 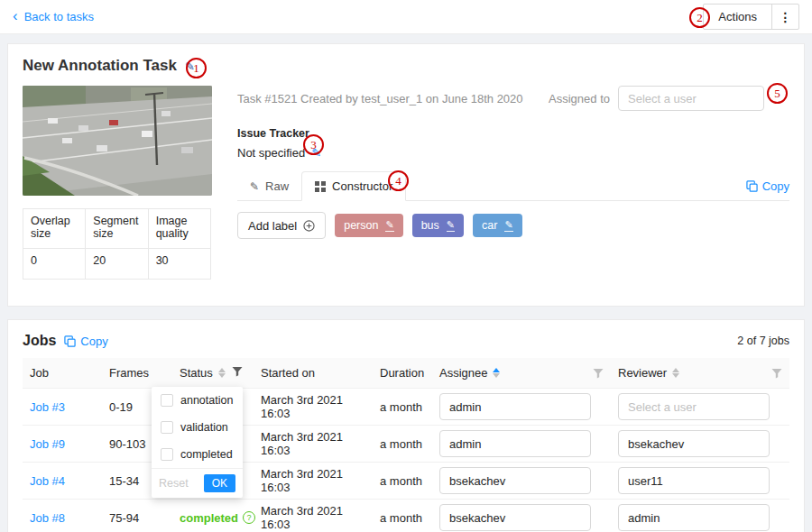 What do you see at coordinates (241, 373) in the screenshot?
I see `status-filter-cell` at bounding box center [241, 373].